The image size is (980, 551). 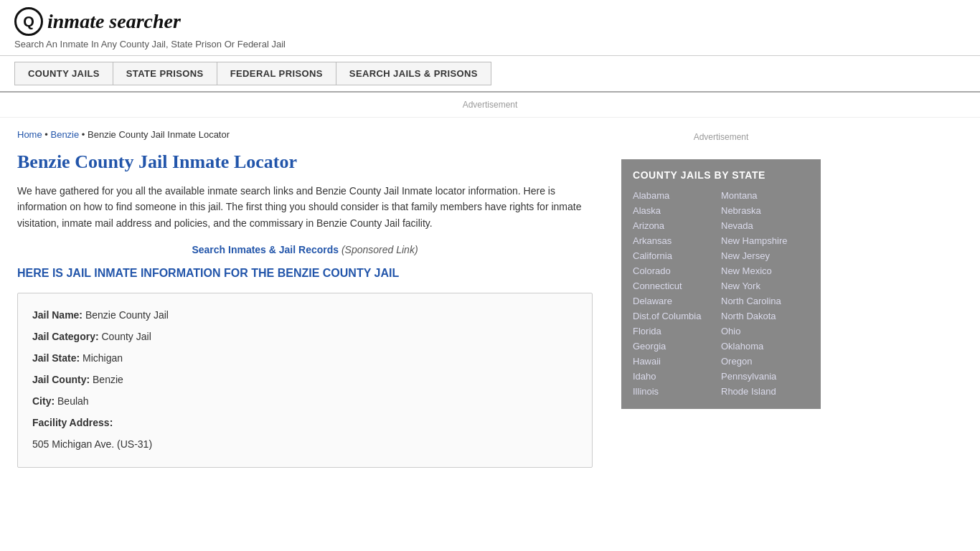 I want to click on body-text: We have gathered for you all the availab…, so click(x=305, y=207).